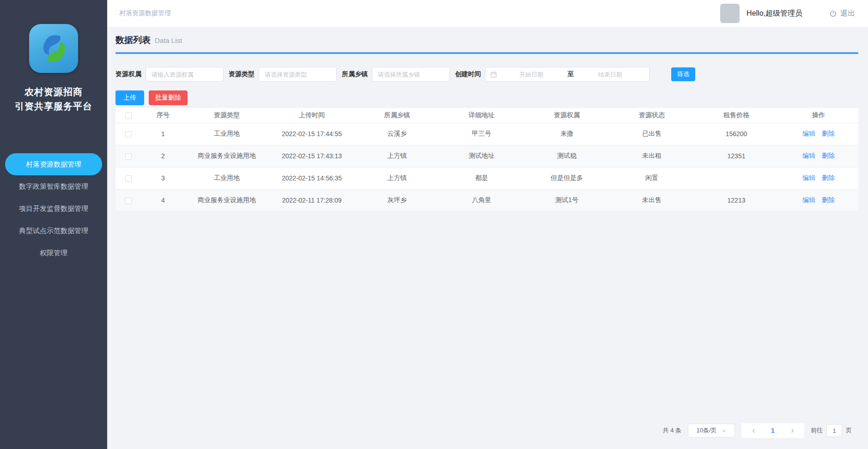  Describe the element at coordinates (397, 200) in the screenshot. I see `cell-town: 灰坪乡` at that location.